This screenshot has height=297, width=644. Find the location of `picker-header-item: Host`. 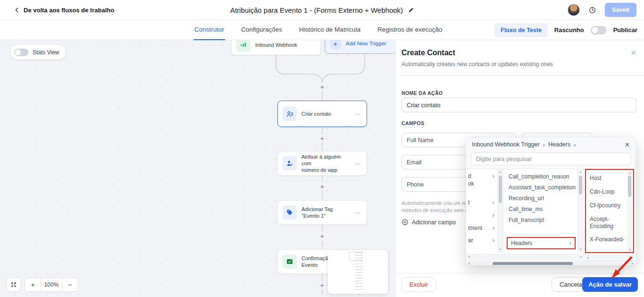

picker-header-item: Host is located at coordinates (608, 178).